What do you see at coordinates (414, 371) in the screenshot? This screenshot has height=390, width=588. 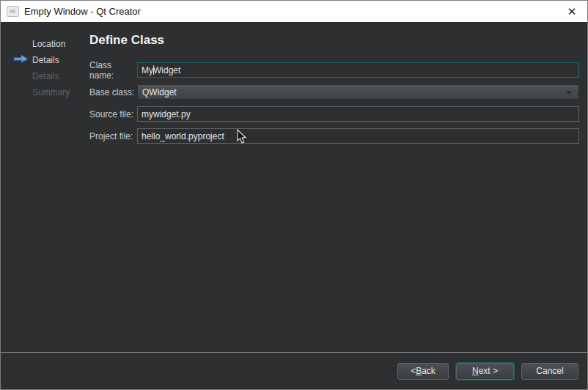 I see `back-label-prefix: <` at bounding box center [414, 371].